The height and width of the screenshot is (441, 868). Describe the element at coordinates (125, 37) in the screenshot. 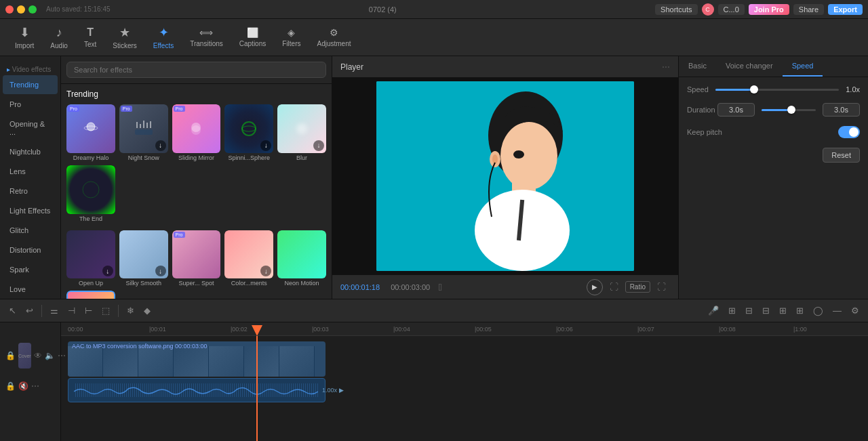

I see `toolbar-stickers: ★ Stickers` at that location.